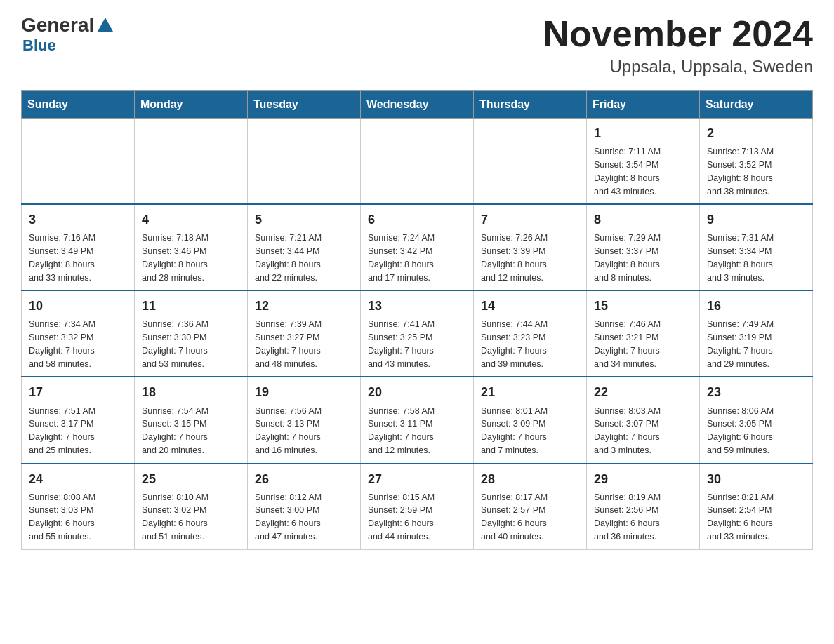 This screenshot has width=834, height=644. I want to click on day-number: 3, so click(78, 220).